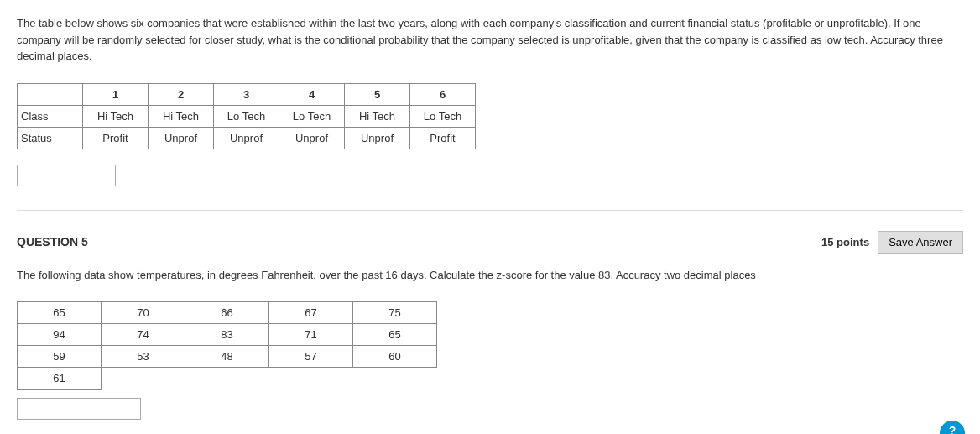  Describe the element at coordinates (50, 94) in the screenshot. I see `q4-header-blank` at that location.